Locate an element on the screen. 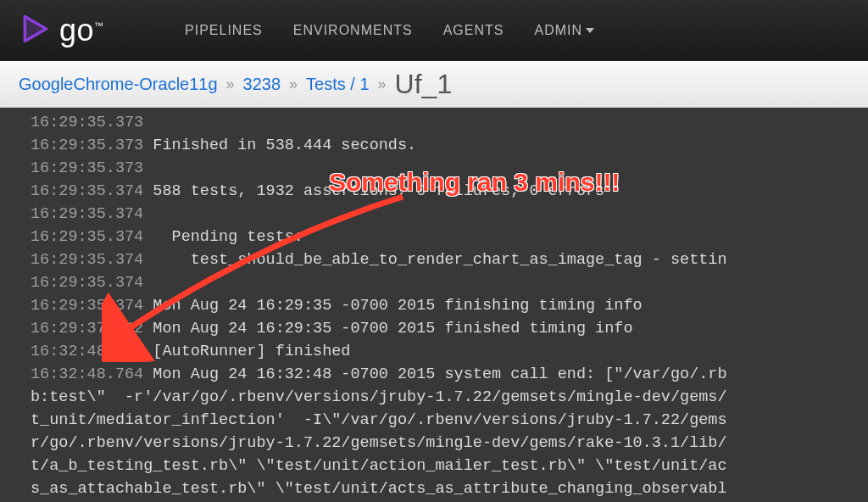 Image resolution: width=868 pixels, height=502 pixels. logo-text: go is located at coordinates (76, 31).